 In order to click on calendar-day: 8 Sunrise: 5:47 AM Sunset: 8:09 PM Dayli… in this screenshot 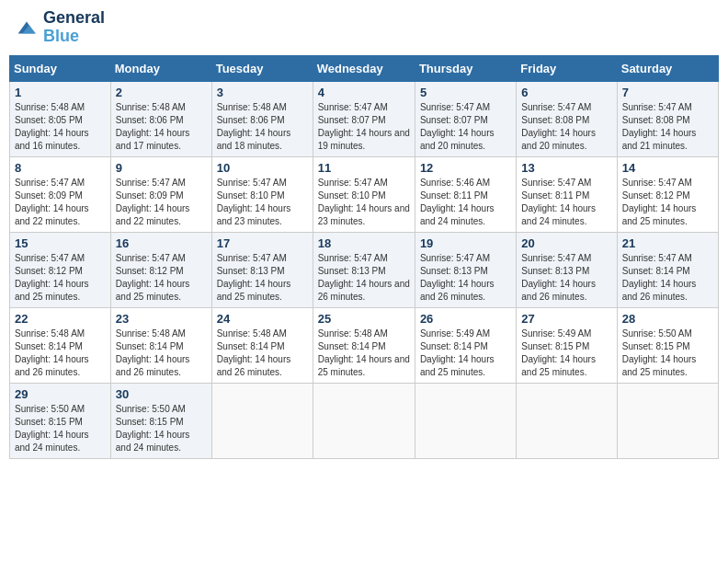, I will do `click(61, 194)`.